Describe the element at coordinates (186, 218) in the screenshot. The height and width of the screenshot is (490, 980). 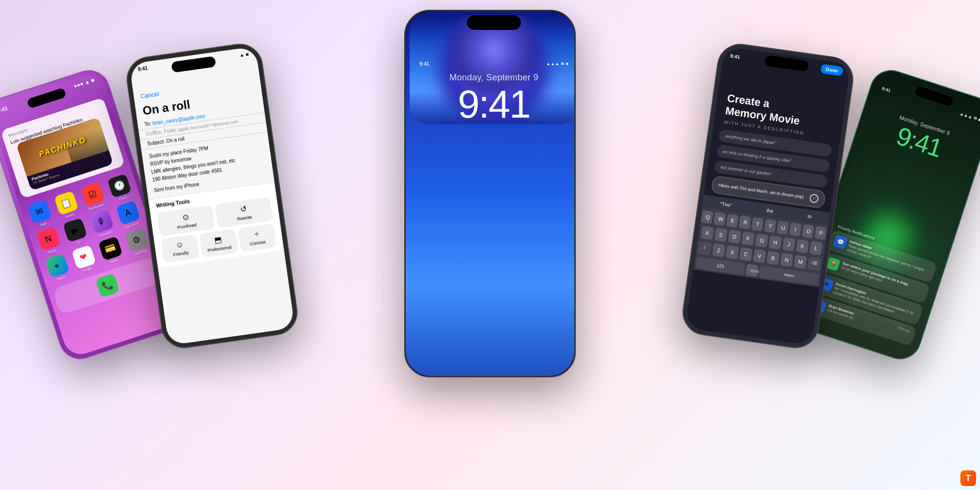
I see `proofread-icon: ⊙` at that location.